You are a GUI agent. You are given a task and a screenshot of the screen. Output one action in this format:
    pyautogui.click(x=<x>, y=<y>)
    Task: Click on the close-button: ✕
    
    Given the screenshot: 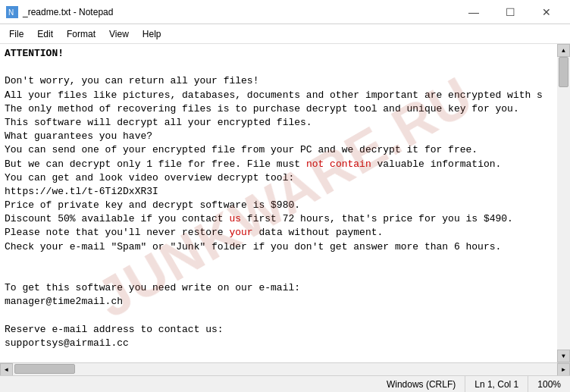 What is the action you would take?
    pyautogui.click(x=547, y=12)
    